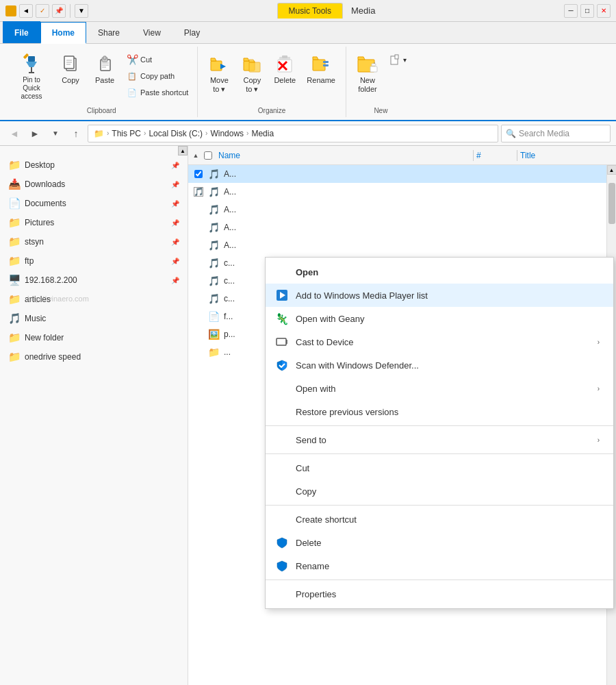 The width and height of the screenshot is (616, 685). I want to click on scroll-up-arrow: ▲, so click(196, 155).